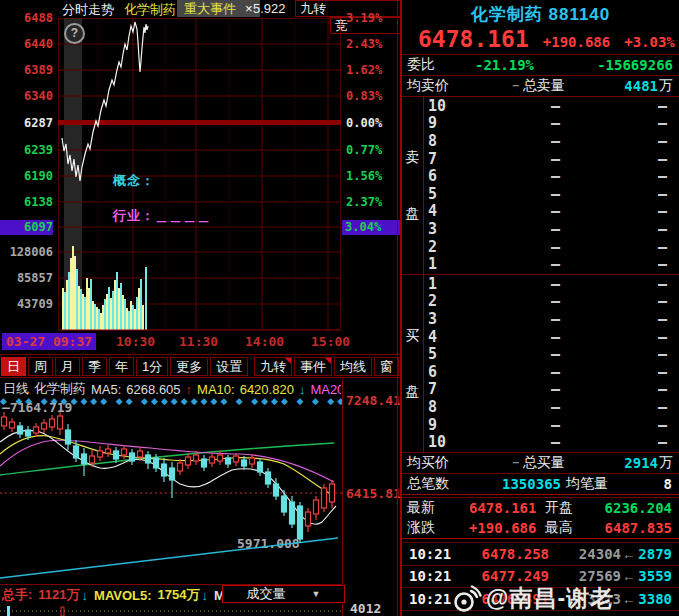 The image size is (679, 616). Describe the element at coordinates (62, 612) in the screenshot. I see `volume-bar` at that location.